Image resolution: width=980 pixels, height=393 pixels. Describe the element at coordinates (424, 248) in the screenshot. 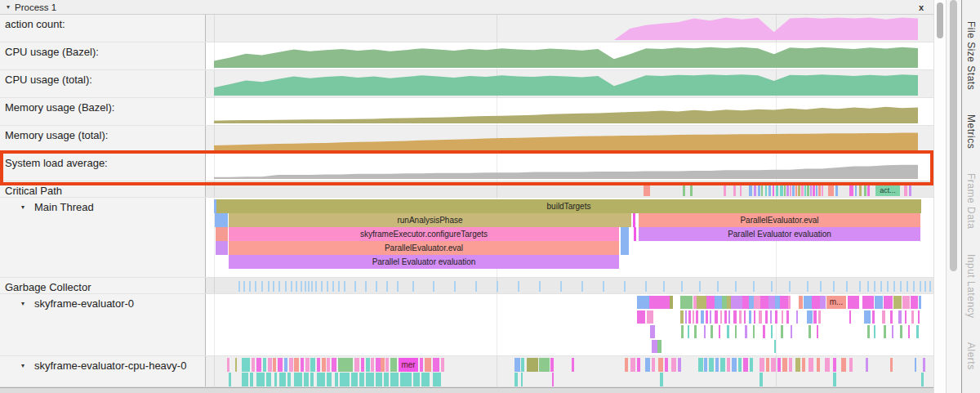

I see `trace-span-labeled: ParallelEvaluator.eval` at that location.